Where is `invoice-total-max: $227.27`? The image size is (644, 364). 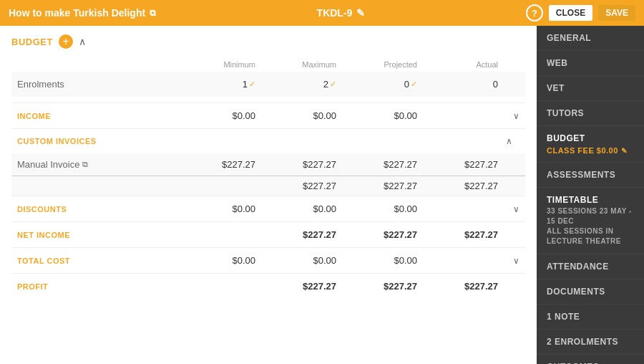 invoice-total-max: $227.27 is located at coordinates (296, 186).